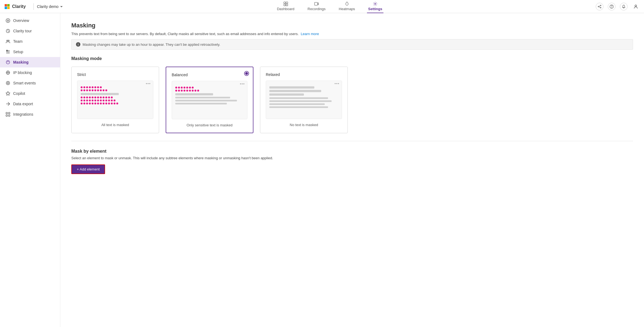 Image resolution: width=644 pixels, height=327 pixels. What do you see at coordinates (30, 114) in the screenshot?
I see `sidebar-item-integrations: Integrations` at bounding box center [30, 114].